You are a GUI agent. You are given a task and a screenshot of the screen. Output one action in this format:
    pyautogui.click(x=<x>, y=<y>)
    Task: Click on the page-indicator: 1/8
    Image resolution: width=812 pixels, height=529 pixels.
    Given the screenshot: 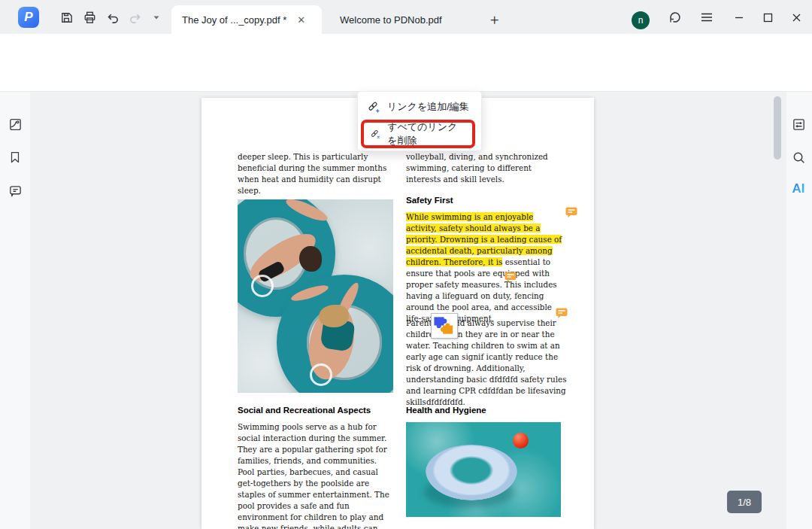 What is the action you would take?
    pyautogui.click(x=744, y=502)
    